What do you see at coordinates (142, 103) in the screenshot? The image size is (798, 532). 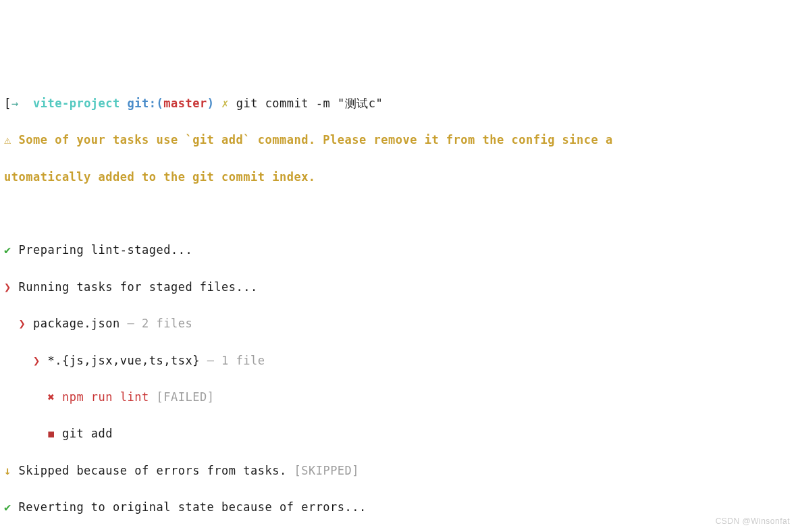 I see `git-label: git:` at bounding box center [142, 103].